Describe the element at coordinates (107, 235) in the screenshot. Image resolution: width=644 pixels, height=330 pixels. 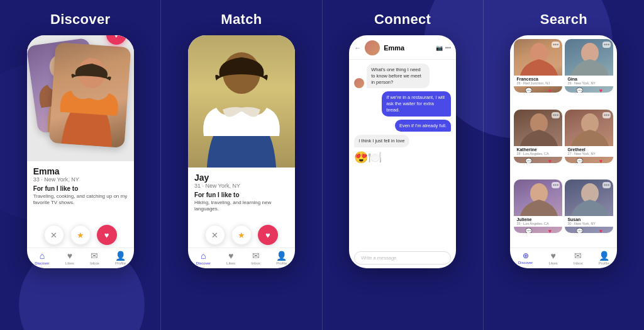
I see `like-button: ♥` at that location.